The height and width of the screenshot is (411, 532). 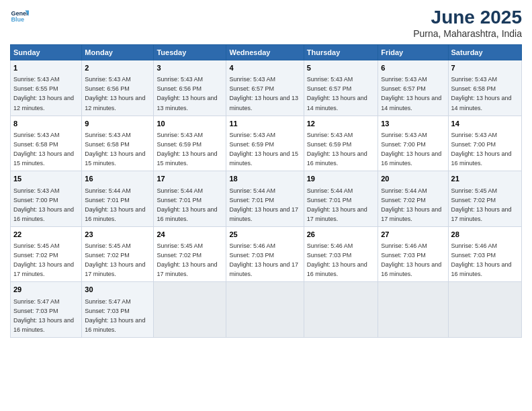 I want to click on header-cell-tuesday: Tuesday, so click(x=190, y=52).